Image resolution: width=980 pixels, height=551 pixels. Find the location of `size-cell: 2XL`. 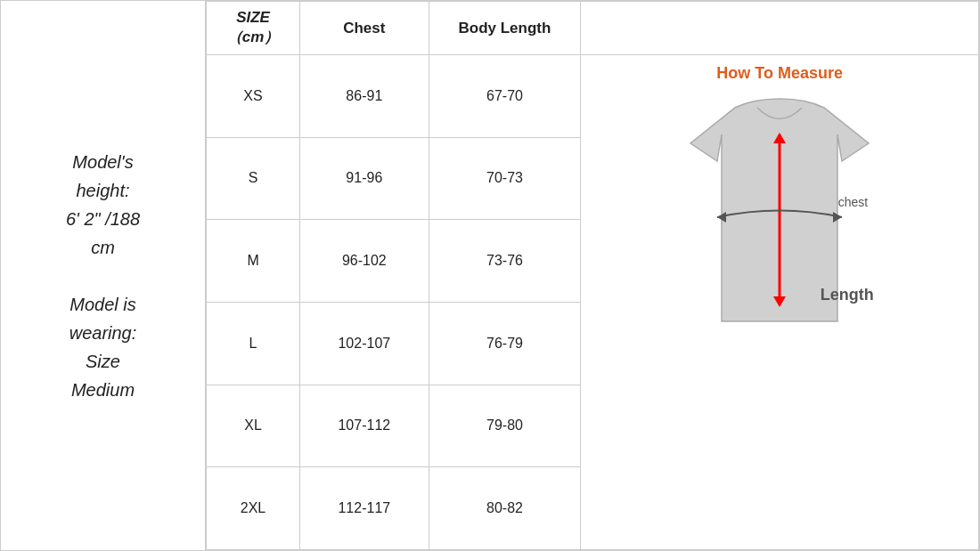

size-cell: 2XL is located at coordinates (253, 509).